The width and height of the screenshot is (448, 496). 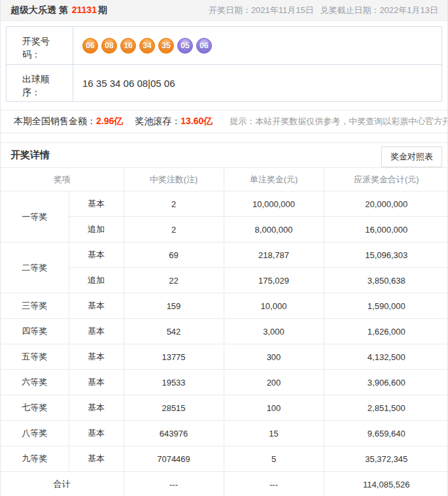 What do you see at coordinates (273, 383) in the screenshot?
I see `single-prize: 200` at bounding box center [273, 383].